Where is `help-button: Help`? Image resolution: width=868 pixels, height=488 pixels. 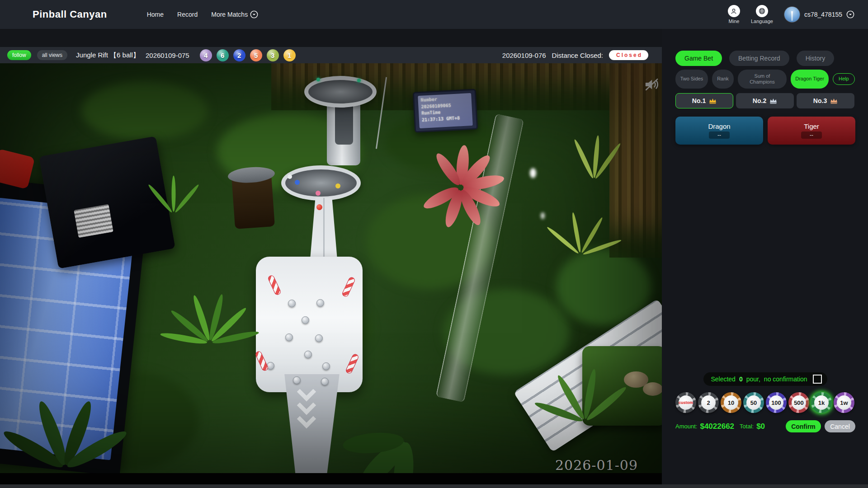
help-button: Help is located at coordinates (844, 79).